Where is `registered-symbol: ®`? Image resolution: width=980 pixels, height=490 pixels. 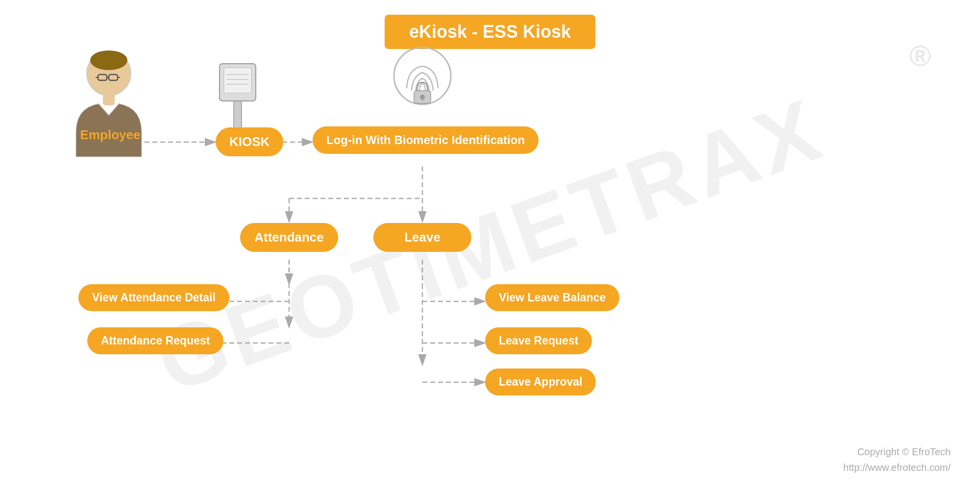 registered-symbol: ® is located at coordinates (920, 56).